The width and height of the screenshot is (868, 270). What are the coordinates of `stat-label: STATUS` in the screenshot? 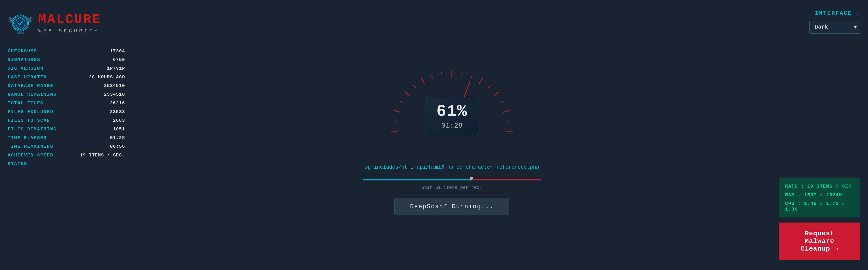 It's located at (18, 164).